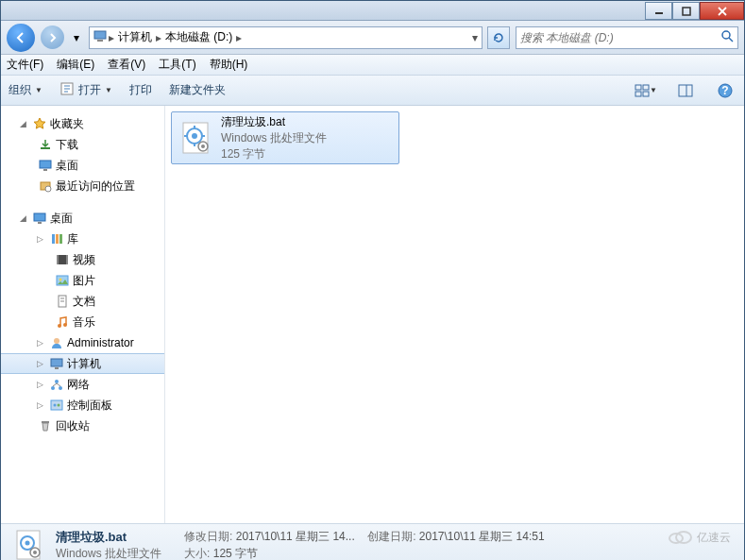  What do you see at coordinates (198, 38) in the screenshot?
I see `breadcrumb-drive-d: 本地磁盘 (D:)` at bounding box center [198, 38].